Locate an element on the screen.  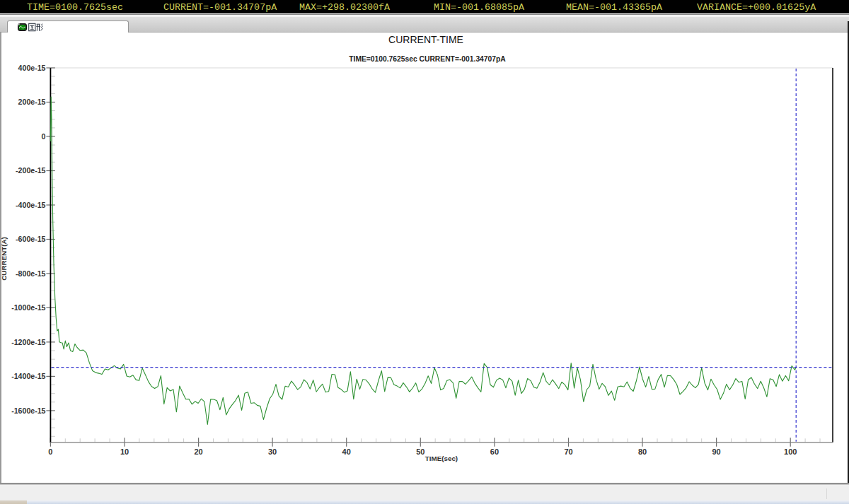
svg-text: 100 is located at coordinates (790, 452).